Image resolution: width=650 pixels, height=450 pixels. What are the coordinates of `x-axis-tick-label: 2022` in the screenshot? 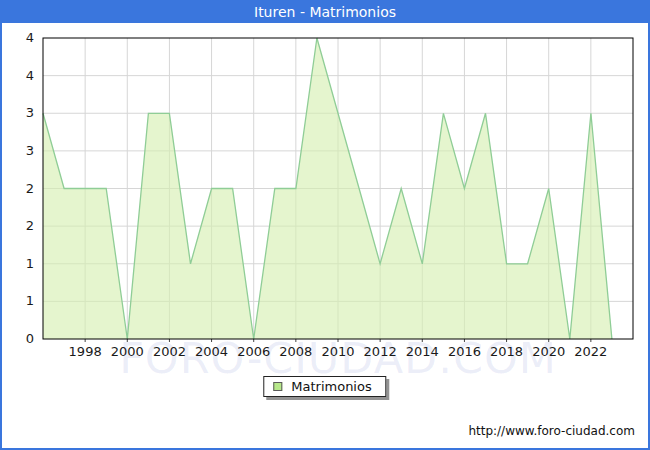 It's located at (591, 352).